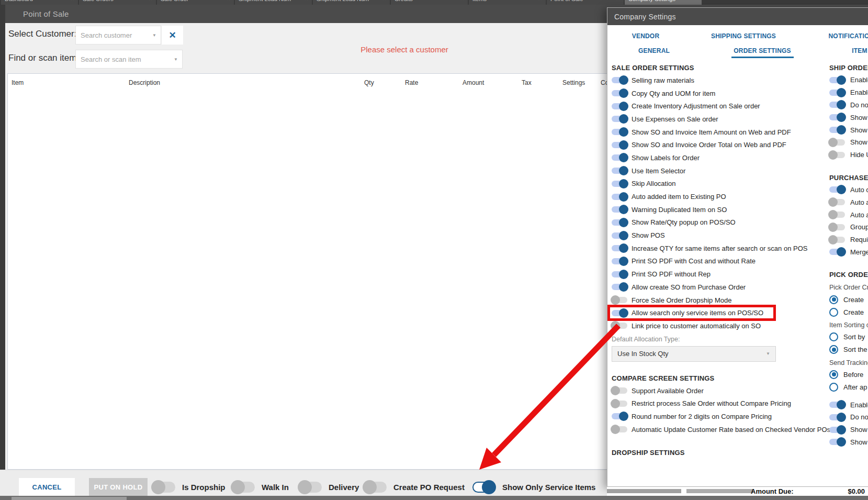  Describe the element at coordinates (173, 35) in the screenshot. I see `clear-customer-button: ✕` at that location.